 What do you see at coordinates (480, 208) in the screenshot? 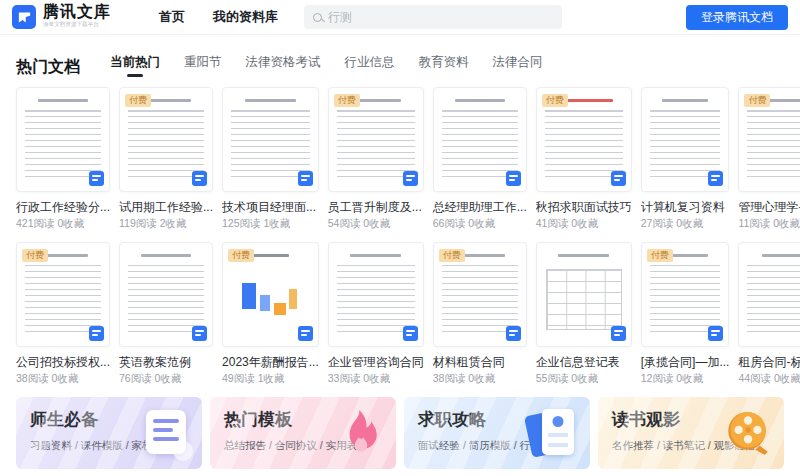
I see `doc-title: 总经理助理工作...` at bounding box center [480, 208].